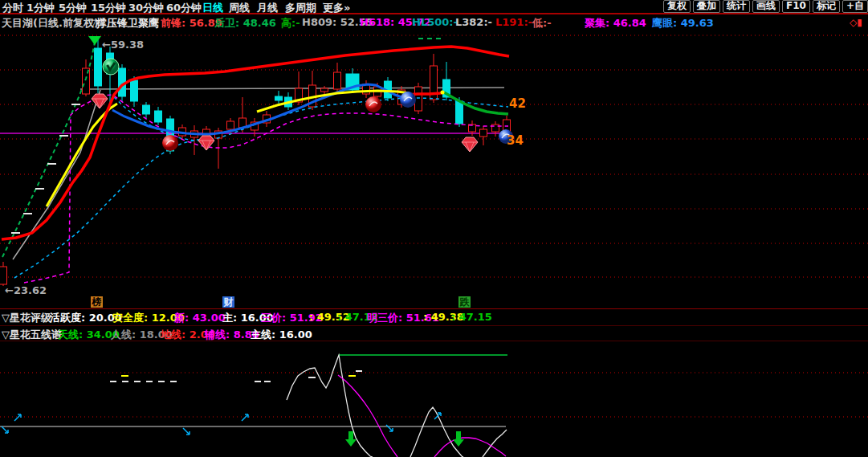 Image resolution: width=868 pixels, height=457 pixels. Describe the element at coordinates (472, 316) in the screenshot. I see `panel1-field-11: : 47.15` at that location.